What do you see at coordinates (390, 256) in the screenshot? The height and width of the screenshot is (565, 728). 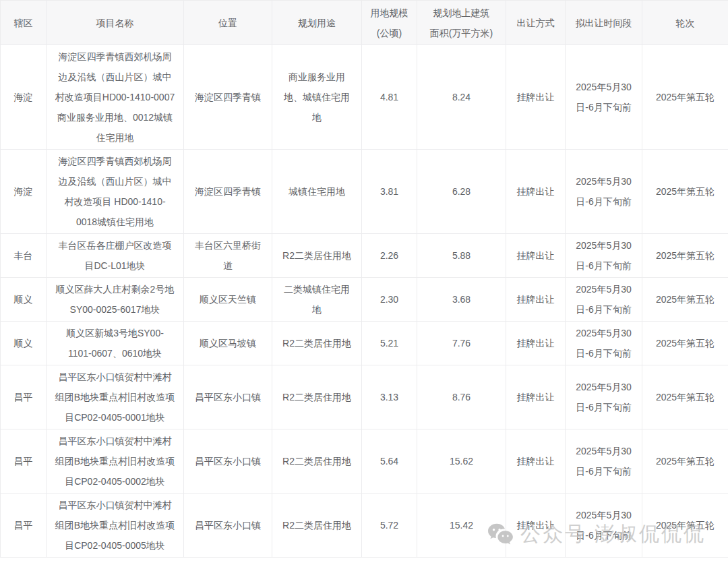 I see `cell-scale: 2.26` at bounding box center [390, 256].